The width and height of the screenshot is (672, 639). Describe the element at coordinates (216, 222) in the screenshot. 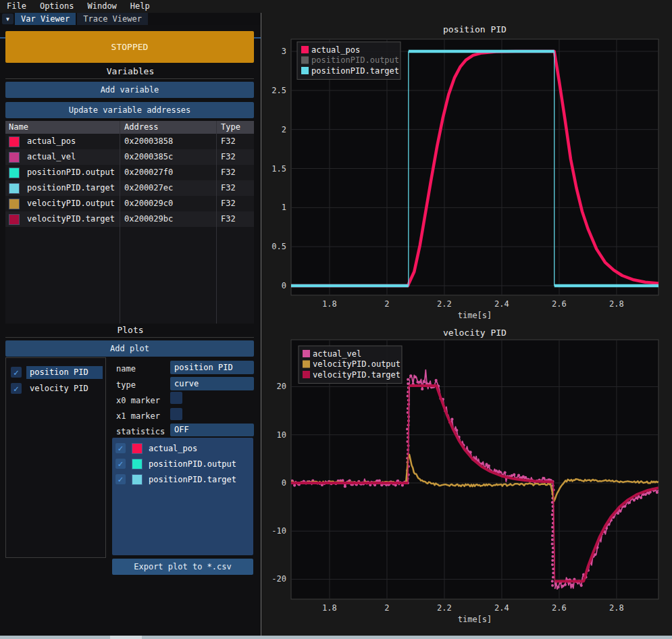

I see `column-separator` at that location.